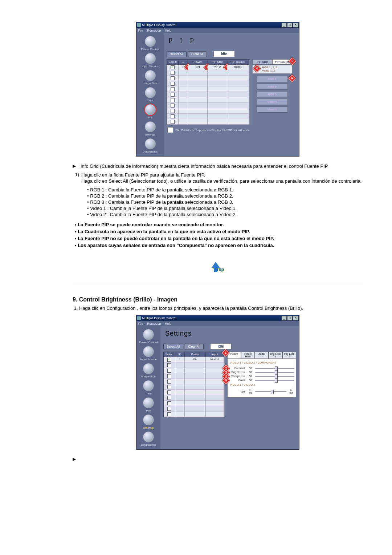 This screenshot has width=392, height=555. I want to click on dot-list: • RGB 1 : Cambia la Fuente PIP de la pan…, so click(225, 202).